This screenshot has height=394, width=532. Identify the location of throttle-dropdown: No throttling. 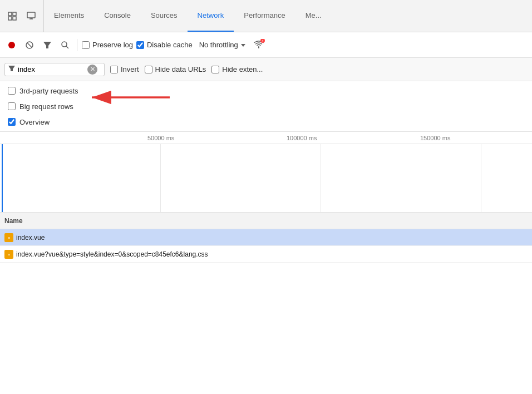
(223, 45).